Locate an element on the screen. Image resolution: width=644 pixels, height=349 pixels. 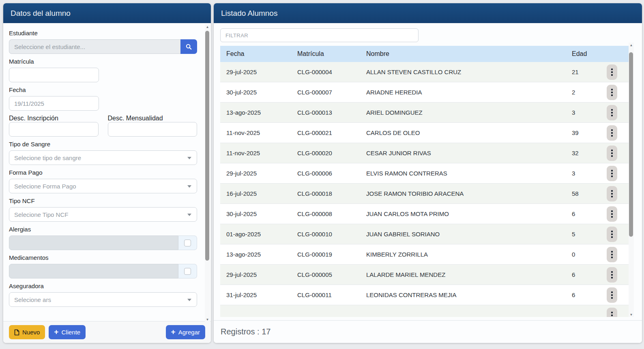
cell-edad: 6 is located at coordinates (585, 214).